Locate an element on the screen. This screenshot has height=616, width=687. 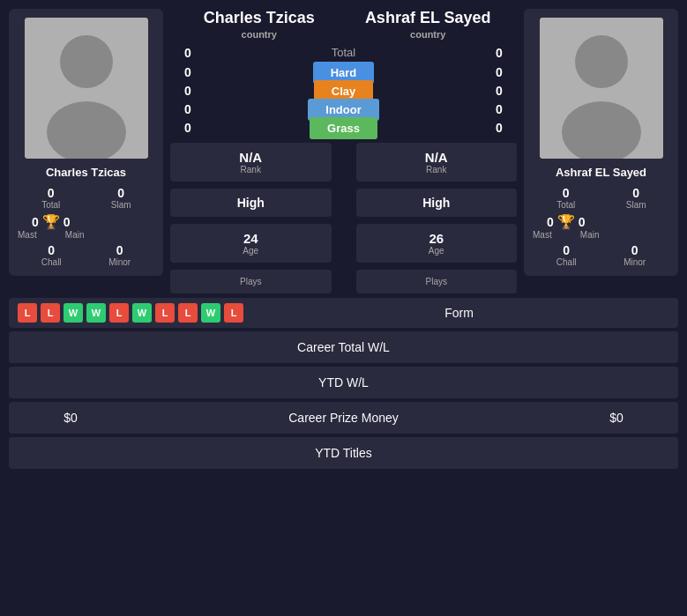
ytd-wl-row: YTD W/L is located at coordinates (344, 382).